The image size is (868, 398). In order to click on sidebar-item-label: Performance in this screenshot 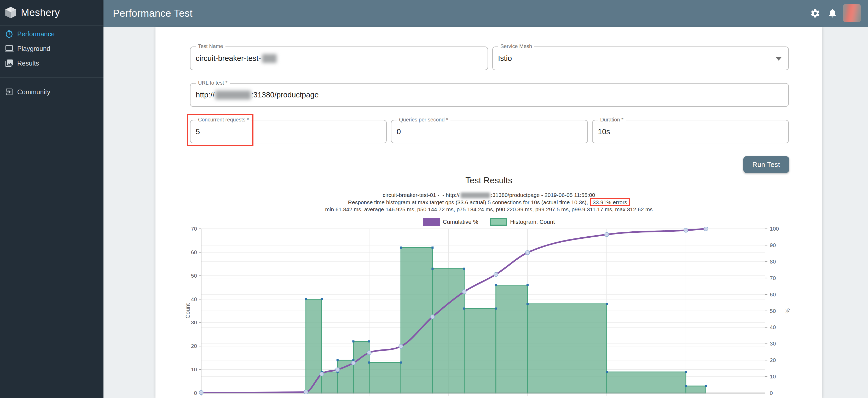, I will do `click(36, 34)`.